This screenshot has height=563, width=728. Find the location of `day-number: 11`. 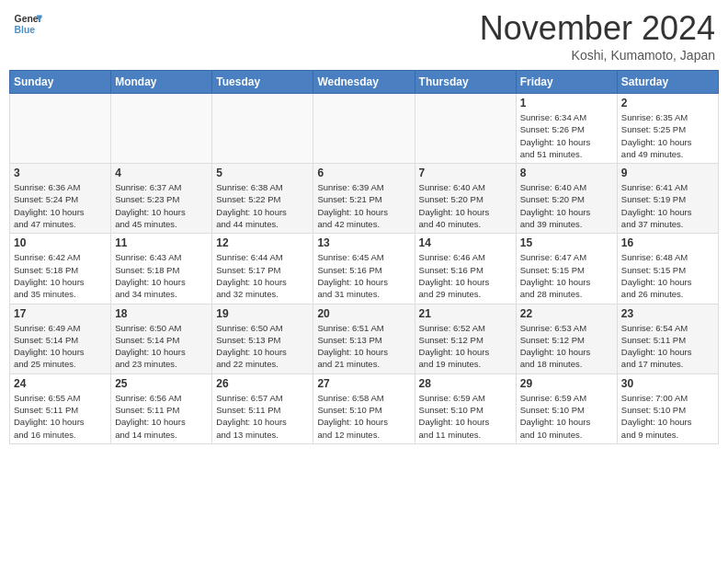

day-number: 11 is located at coordinates (162, 243).